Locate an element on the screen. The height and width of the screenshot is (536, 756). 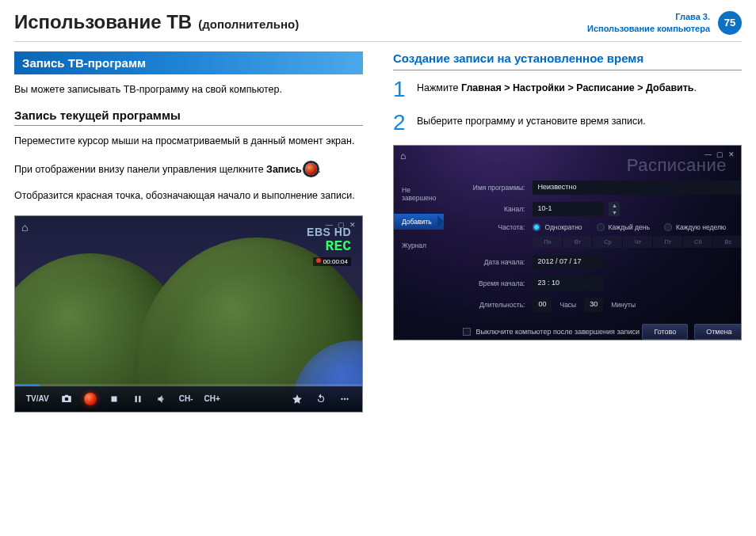
unit-hours: Часы is located at coordinates (567, 305).